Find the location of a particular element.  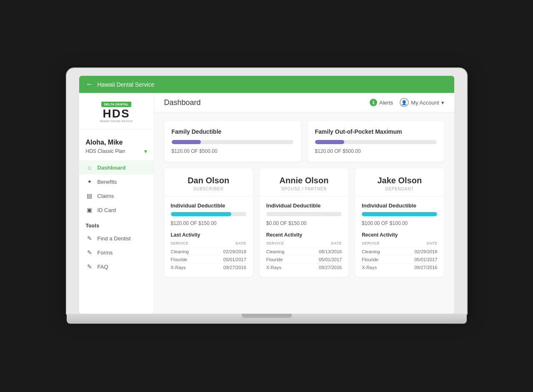

activity-col-headers: SERVICE DATE is located at coordinates (304, 243).